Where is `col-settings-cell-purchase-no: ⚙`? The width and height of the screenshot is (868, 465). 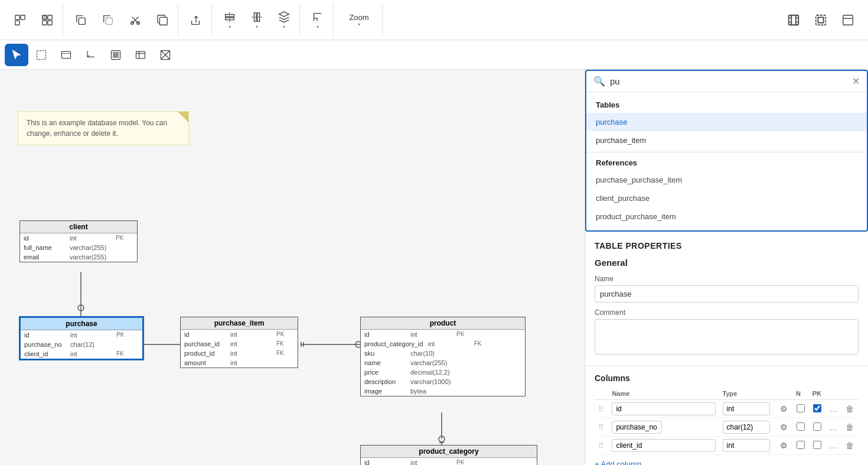
col-settings-cell-purchase-no: ⚙ is located at coordinates (784, 428).